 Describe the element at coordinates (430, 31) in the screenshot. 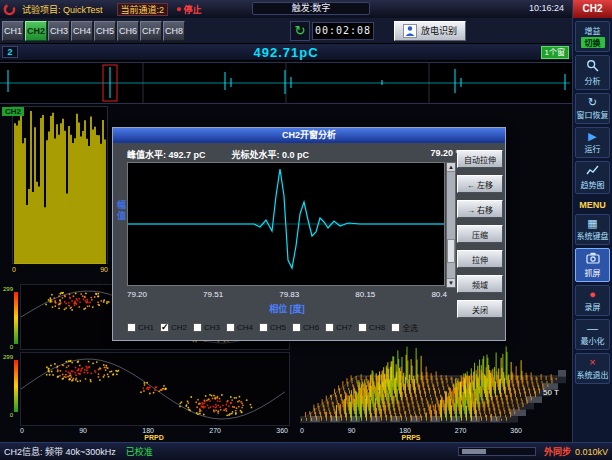

I see `discharge-recognition-button: 放电识别` at that location.